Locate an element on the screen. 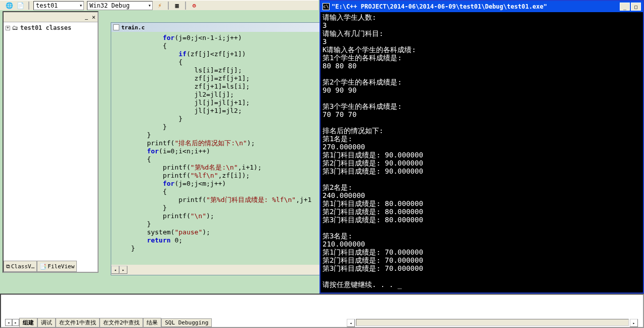 The height and width of the screenshot is (328, 644). globals-icon: 🌐 is located at coordinates (9, 6).